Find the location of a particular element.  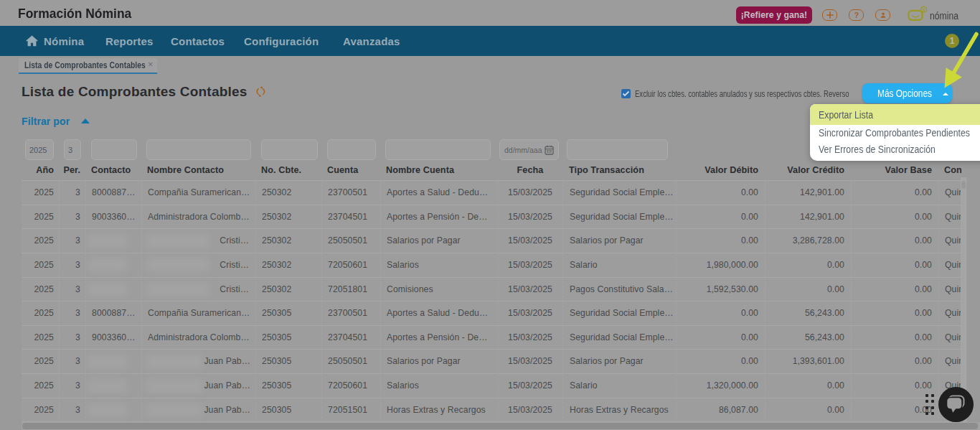

filter-ano-input is located at coordinates (39, 149).